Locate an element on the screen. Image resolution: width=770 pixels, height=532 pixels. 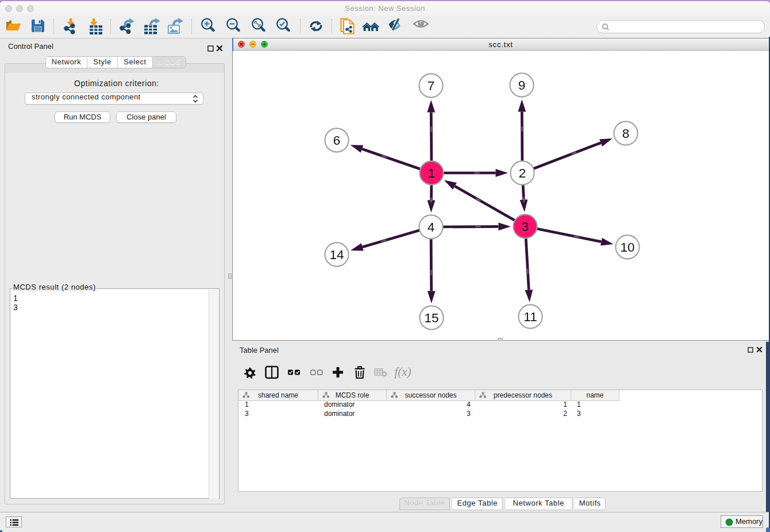
svg-text: 3 is located at coordinates (525, 226).